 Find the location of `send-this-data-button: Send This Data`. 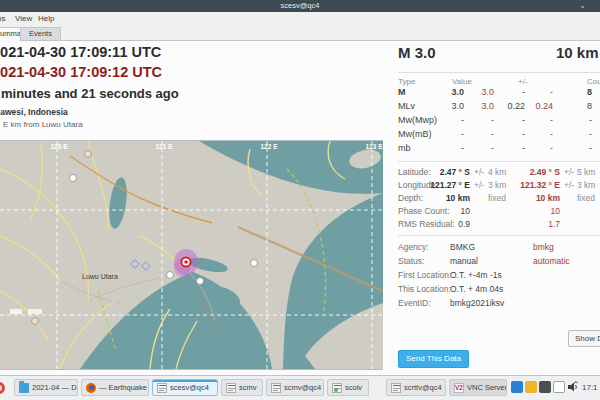

send-this-data-button: Send This Data is located at coordinates (434, 359).